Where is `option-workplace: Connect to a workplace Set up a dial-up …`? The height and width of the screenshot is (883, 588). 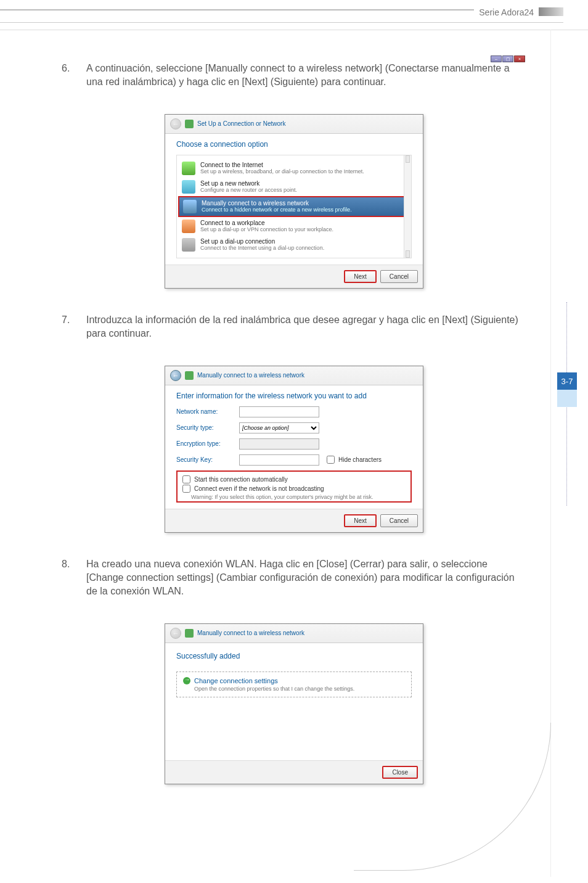
option-workplace: Connect to a workplace Set up a dial-up … is located at coordinates (294, 226).